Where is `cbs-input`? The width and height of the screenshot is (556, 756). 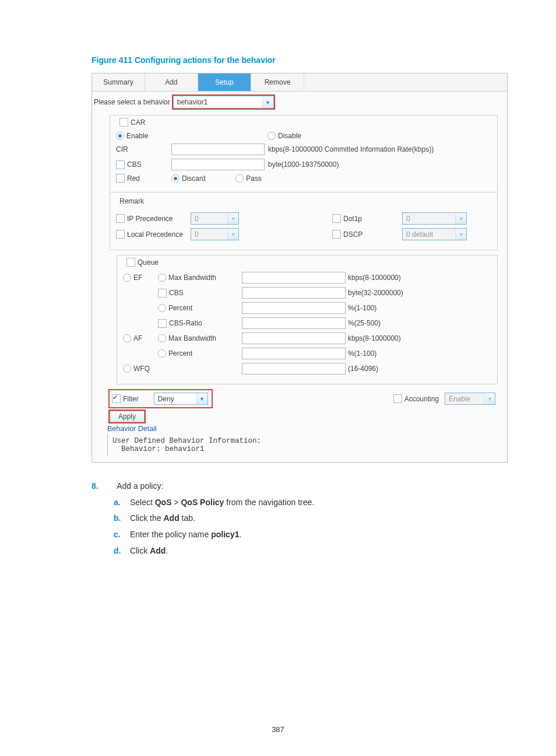
cbs-input is located at coordinates (218, 164).